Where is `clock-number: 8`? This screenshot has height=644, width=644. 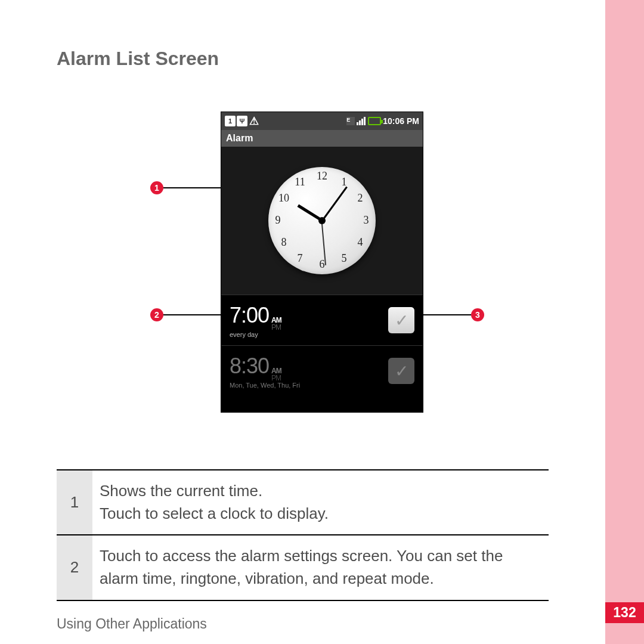 clock-number: 8 is located at coordinates (284, 243).